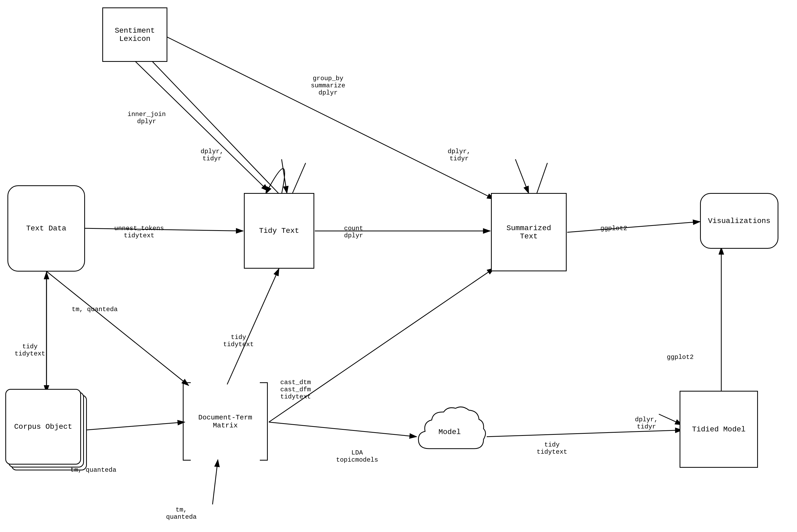  I want to click on label-lda: LDA topicmodels, so click(357, 453).